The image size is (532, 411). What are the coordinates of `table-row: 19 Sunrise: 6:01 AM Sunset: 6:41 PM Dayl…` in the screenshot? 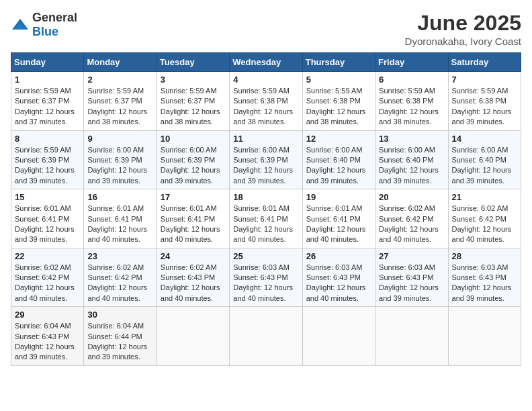 It's located at (339, 219).